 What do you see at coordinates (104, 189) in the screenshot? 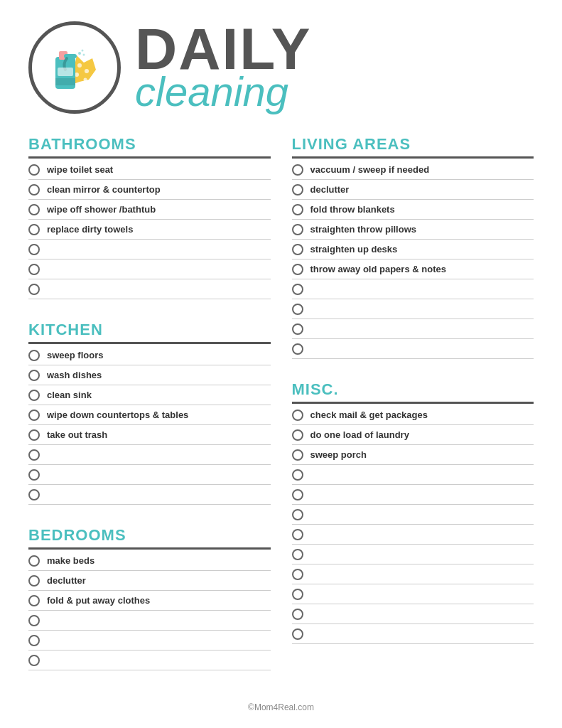
I see `item-text: clean mirror & countertop` at bounding box center [104, 189].